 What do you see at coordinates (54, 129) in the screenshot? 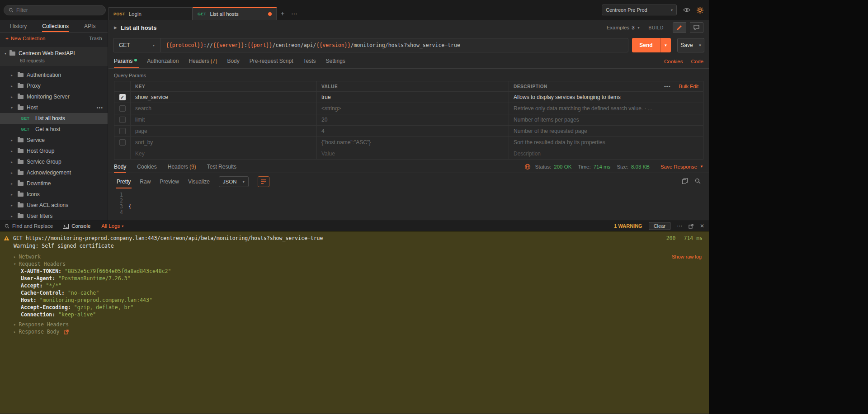
I see `sidebar-request-get-a-host: GETGet a host` at bounding box center [54, 129].